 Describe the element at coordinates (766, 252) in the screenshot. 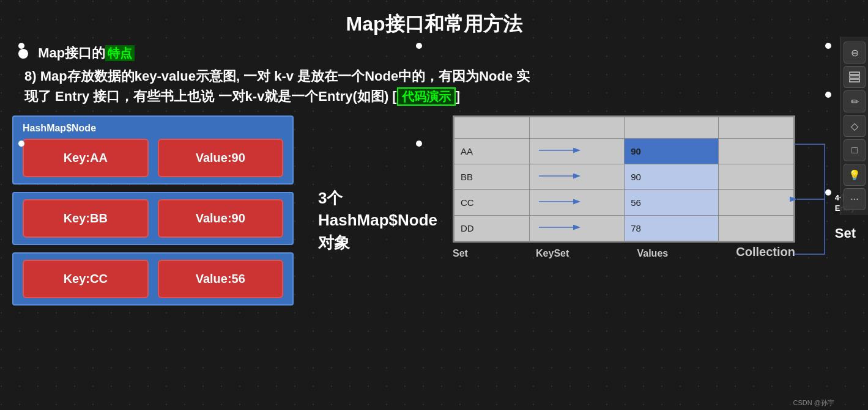

I see `bottom-collection-label: Collection` at that location.